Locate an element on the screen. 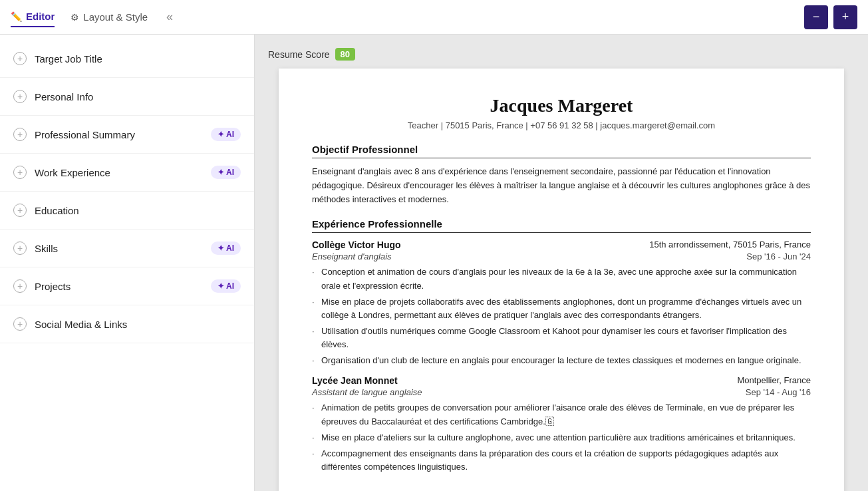  sidebar-item-skills: +Skills✦ AI is located at coordinates (127, 249).